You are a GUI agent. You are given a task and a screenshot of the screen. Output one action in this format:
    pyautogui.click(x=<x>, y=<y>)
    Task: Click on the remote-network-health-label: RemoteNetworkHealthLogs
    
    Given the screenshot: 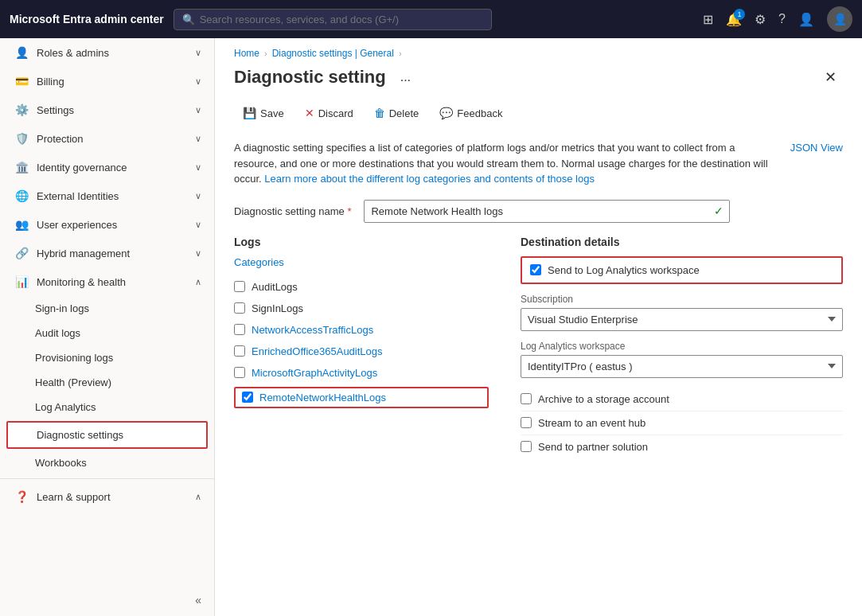 What is the action you would take?
    pyautogui.click(x=323, y=398)
    